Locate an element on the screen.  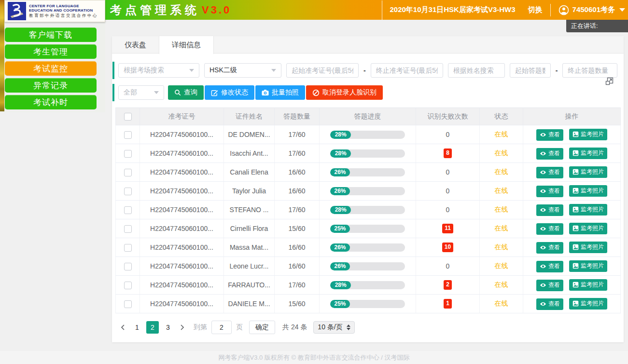
status-filter-select: 全部 is located at coordinates (141, 93).